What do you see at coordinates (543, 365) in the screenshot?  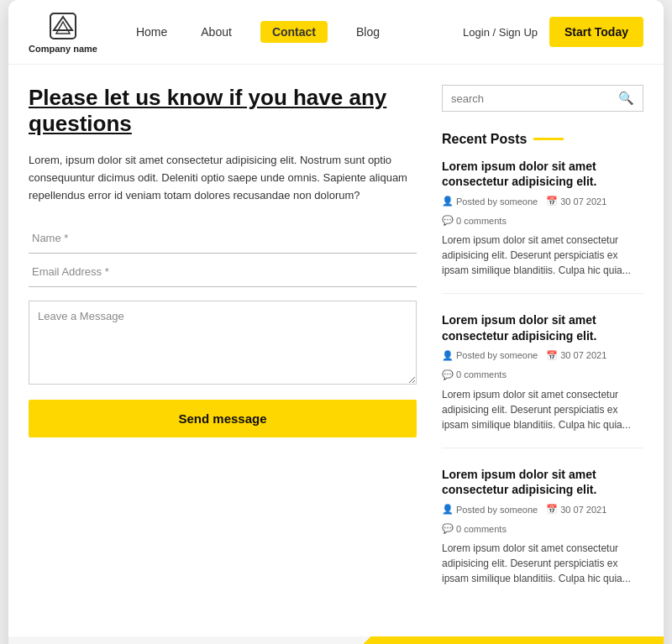 I see `post-2-meta: 👤 Posted by someone 📅 30 07 2021 💬 0 com…` at bounding box center [543, 365].